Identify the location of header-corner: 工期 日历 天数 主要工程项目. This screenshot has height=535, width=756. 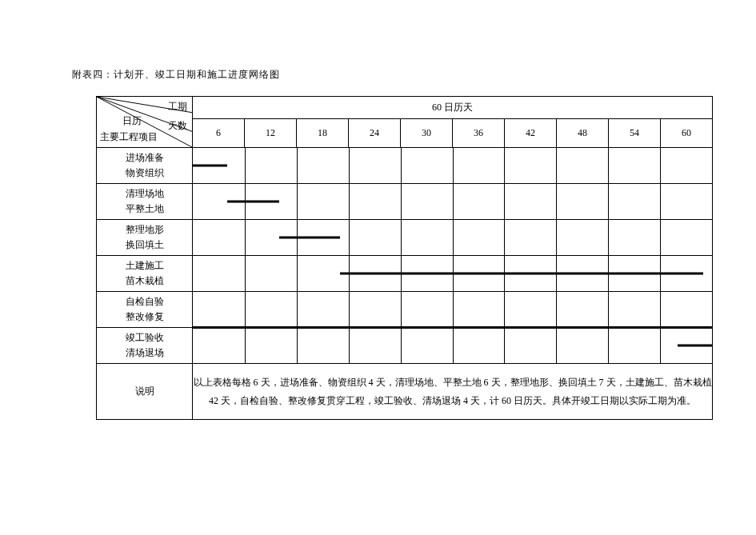
(145, 122).